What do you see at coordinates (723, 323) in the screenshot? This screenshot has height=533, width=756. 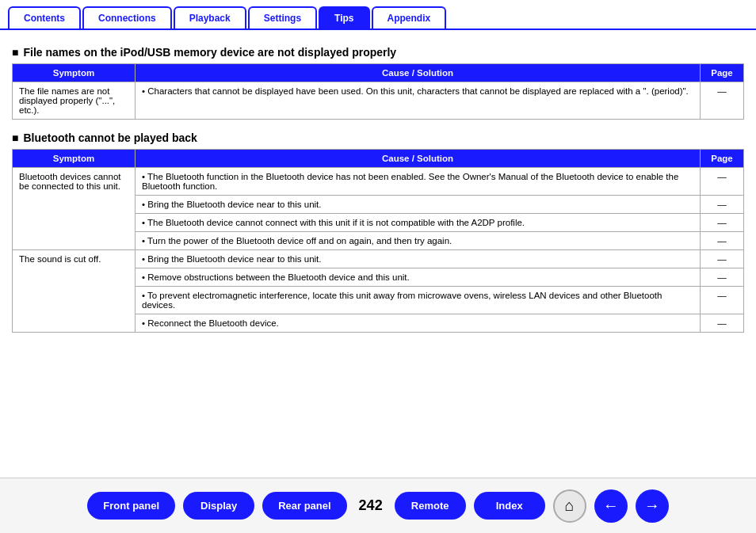 I see `bt-page-2-4: —` at bounding box center [723, 323].